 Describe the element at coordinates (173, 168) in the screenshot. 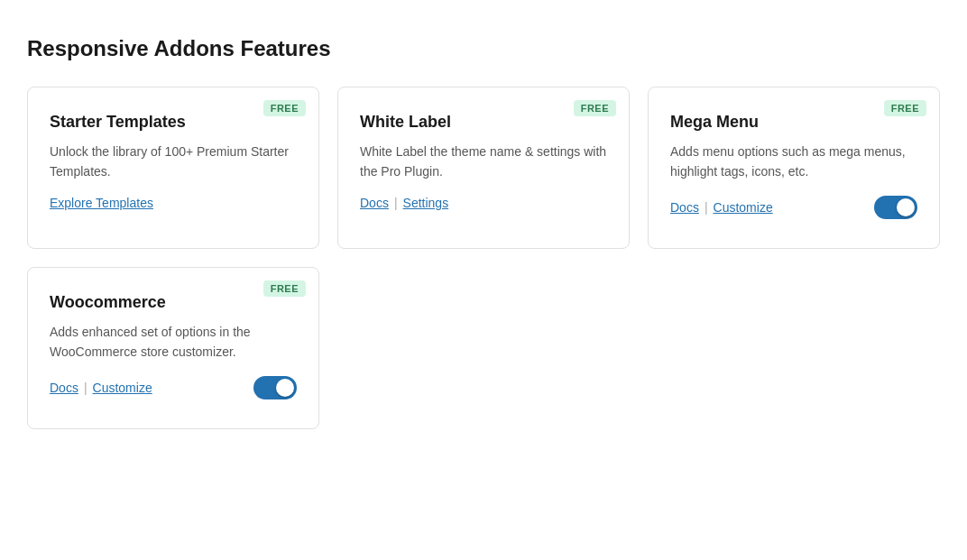

I see `card-starter-templates: FREE Starter Templates Unlock the librar…` at that location.